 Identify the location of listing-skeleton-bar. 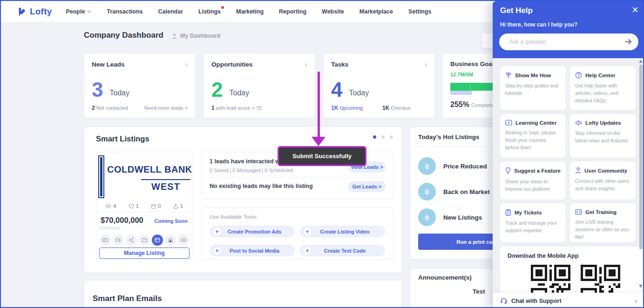
(109, 228).